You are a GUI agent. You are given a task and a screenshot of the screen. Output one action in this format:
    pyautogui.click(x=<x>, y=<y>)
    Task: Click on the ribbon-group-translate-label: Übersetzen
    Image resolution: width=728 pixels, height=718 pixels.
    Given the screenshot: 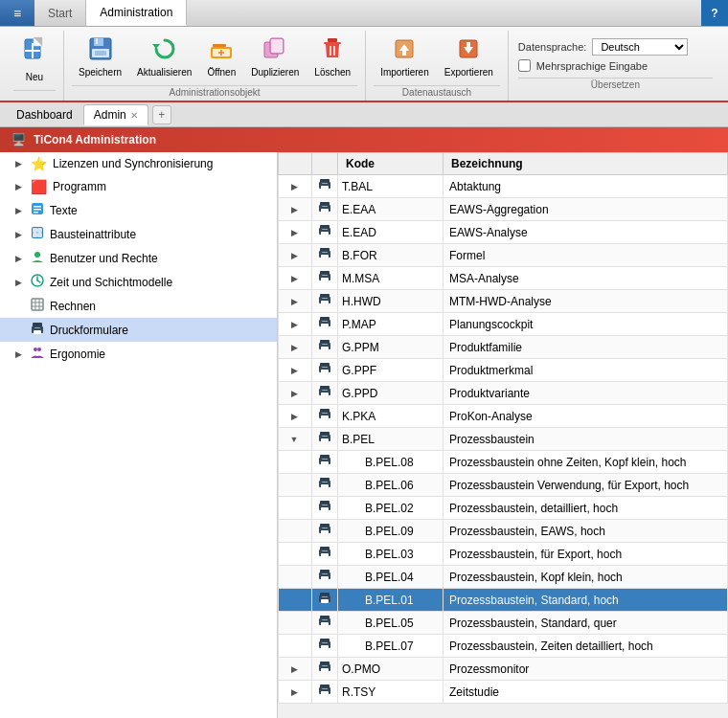 What is the action you would take?
    pyautogui.click(x=615, y=85)
    